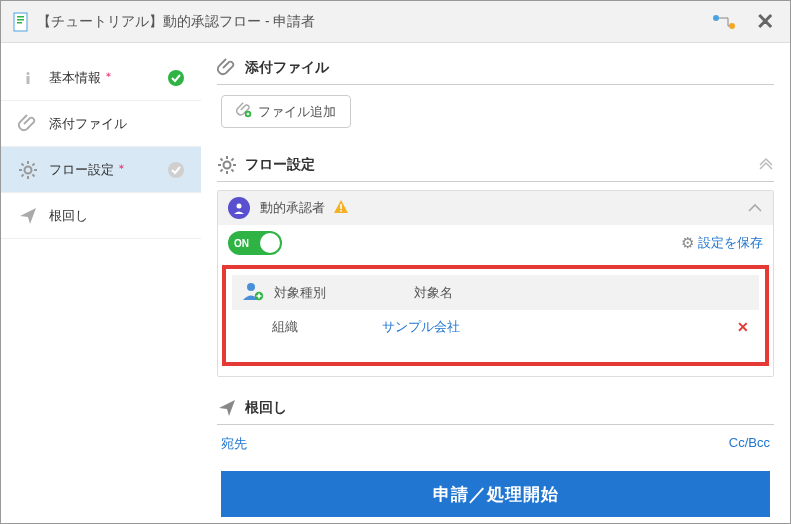  I want to click on target-name-link: サンプル会社, so click(560, 327).